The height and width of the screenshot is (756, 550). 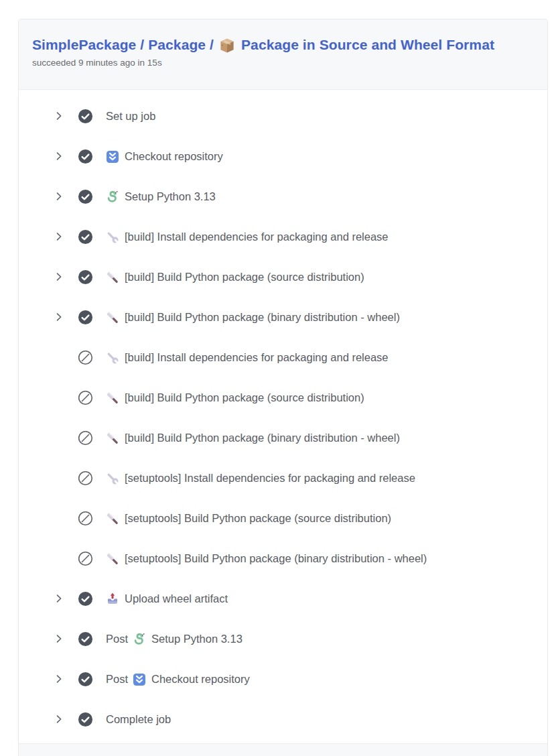 I want to click on run-breadcrumb: SimplePackage / Package /, so click(x=123, y=45).